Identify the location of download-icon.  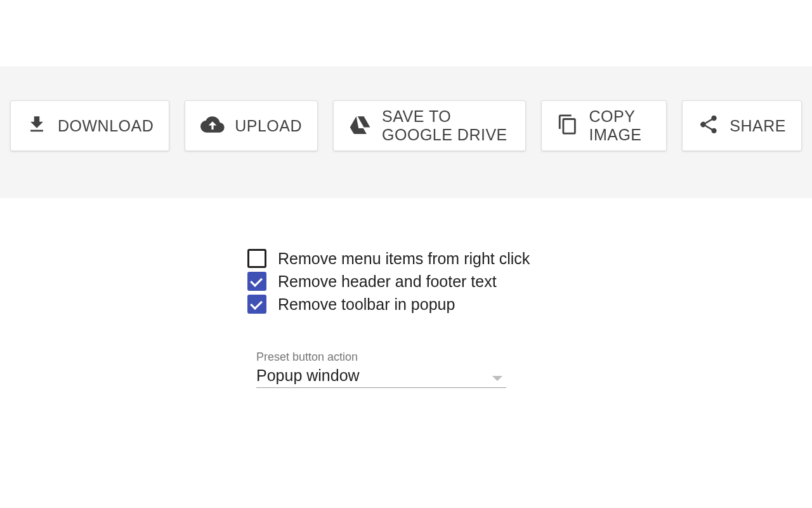
(37, 126).